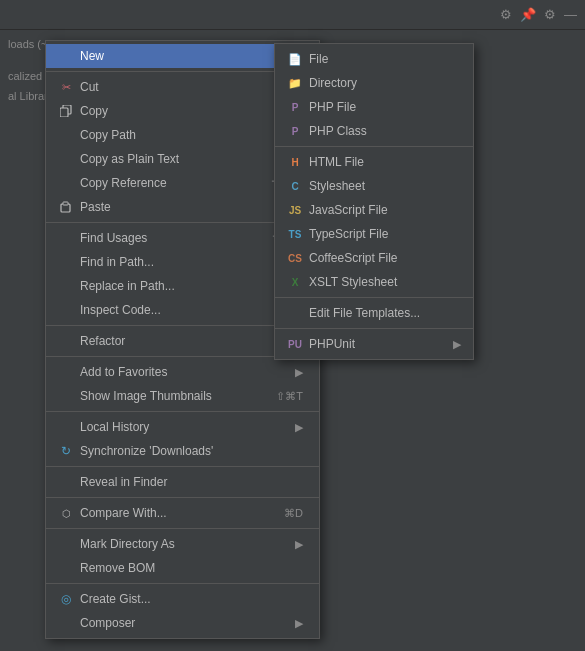 Image resolution: width=585 pixels, height=651 pixels. What do you see at coordinates (182, 396) in the screenshot?
I see `menu-item-show-thumbnails: Show Image Thumbnails ⇧⌘T` at bounding box center [182, 396].